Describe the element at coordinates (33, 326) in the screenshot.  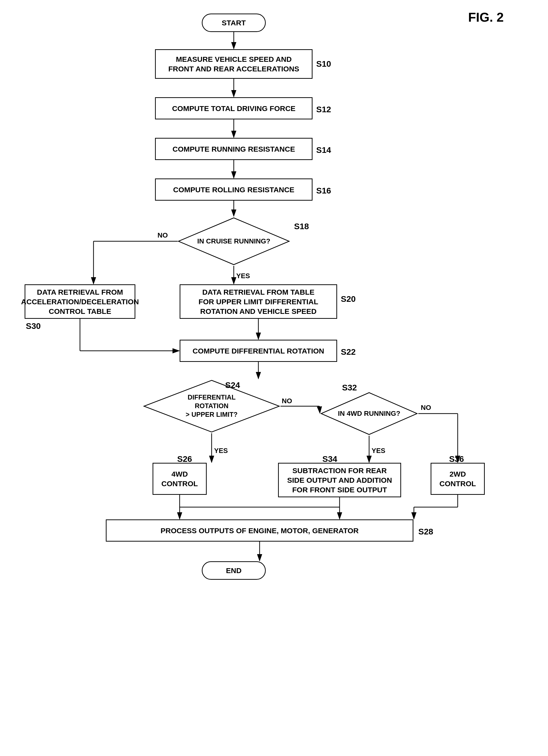
I see `s30-label: S30` at that location.